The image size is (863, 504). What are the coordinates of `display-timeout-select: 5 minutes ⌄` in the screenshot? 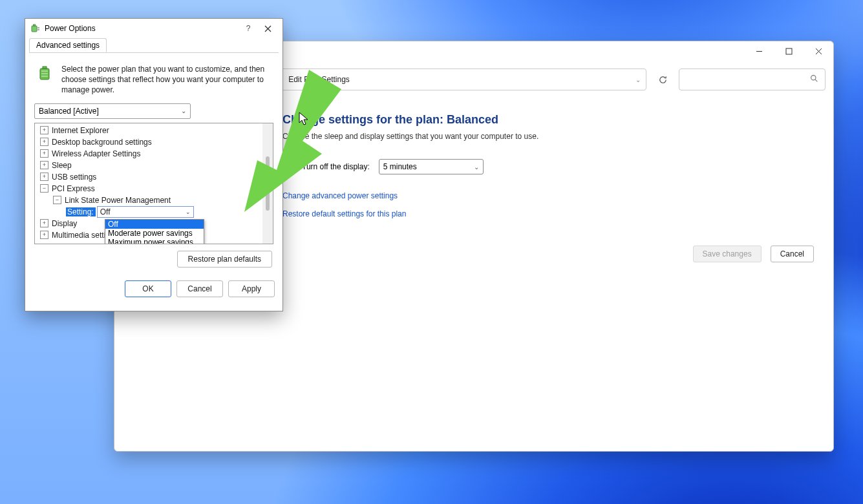 It's located at (431, 167).